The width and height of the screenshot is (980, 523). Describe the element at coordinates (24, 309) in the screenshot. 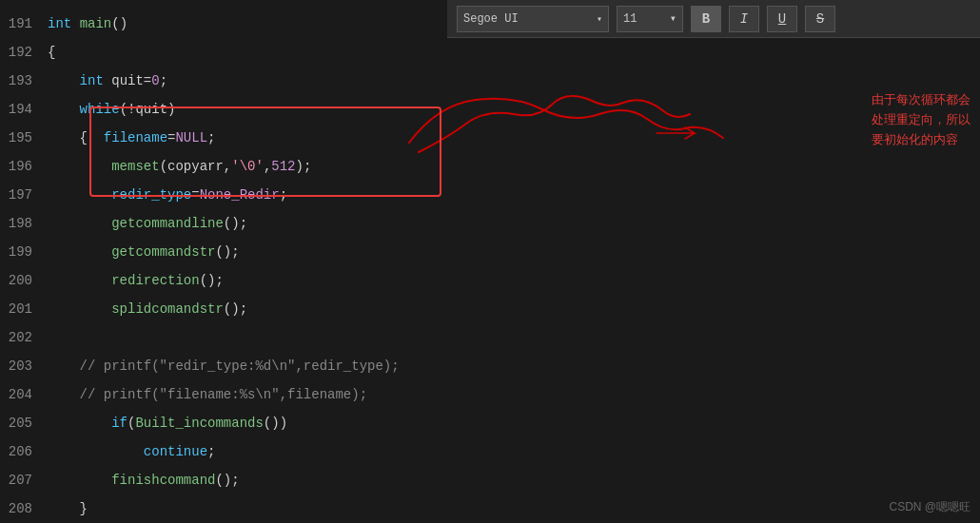

I see `line-number: 201` at that location.